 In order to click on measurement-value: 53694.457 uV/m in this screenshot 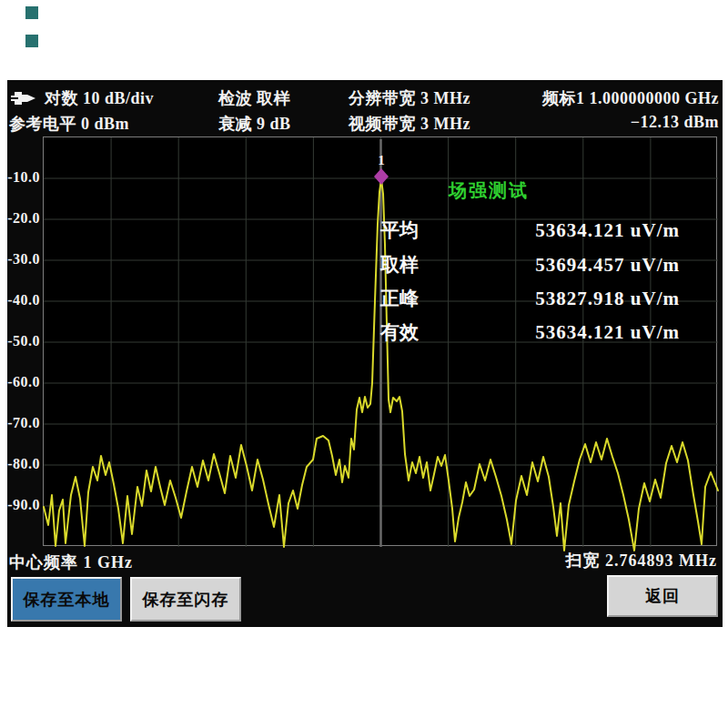, I will do `click(608, 266)`.